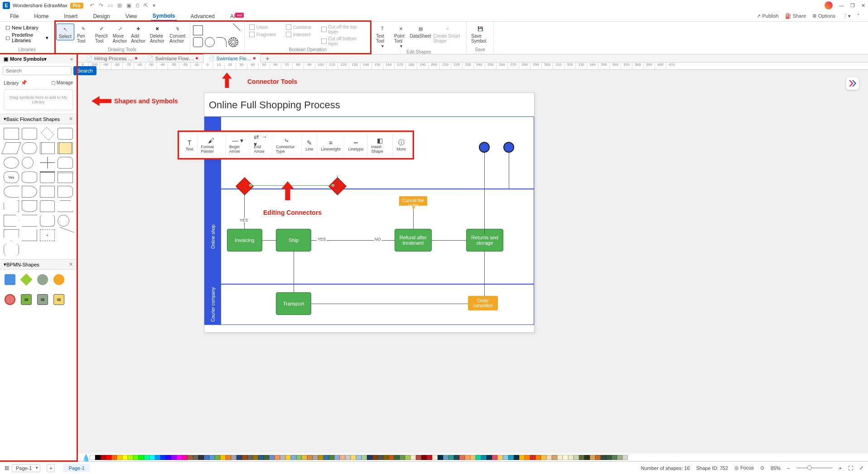  What do you see at coordinates (420, 32) in the screenshot?
I see `datasheet-tool: ▤DataSheet` at bounding box center [420, 32].